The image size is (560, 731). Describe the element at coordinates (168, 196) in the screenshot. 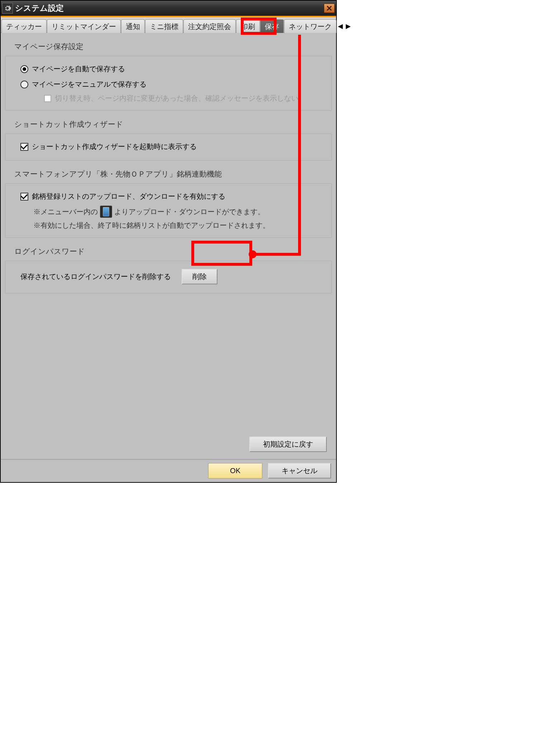

I see `smartphone-sync-row: 銘柄登録リストのアップロード、ダウンロードを有効にする` at that location.